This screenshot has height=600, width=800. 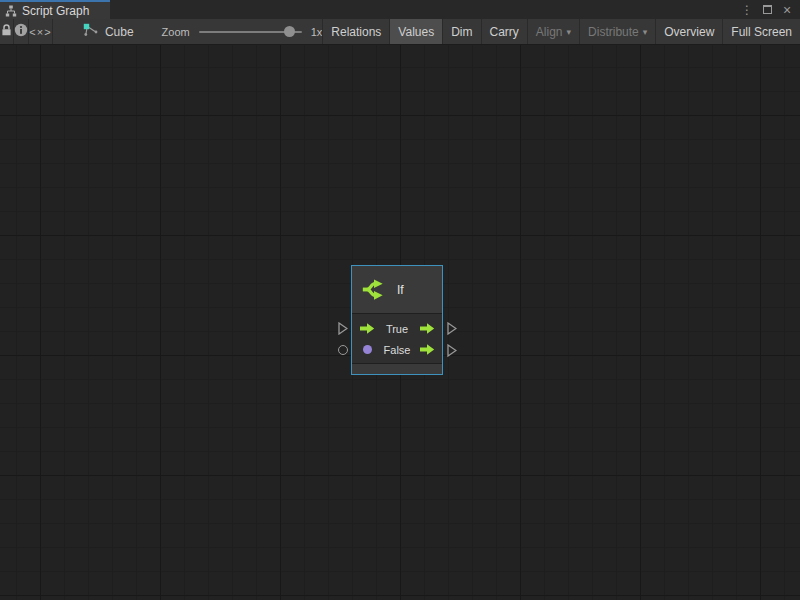 What do you see at coordinates (374, 290) in the screenshot?
I see `branch-icon` at bounding box center [374, 290].